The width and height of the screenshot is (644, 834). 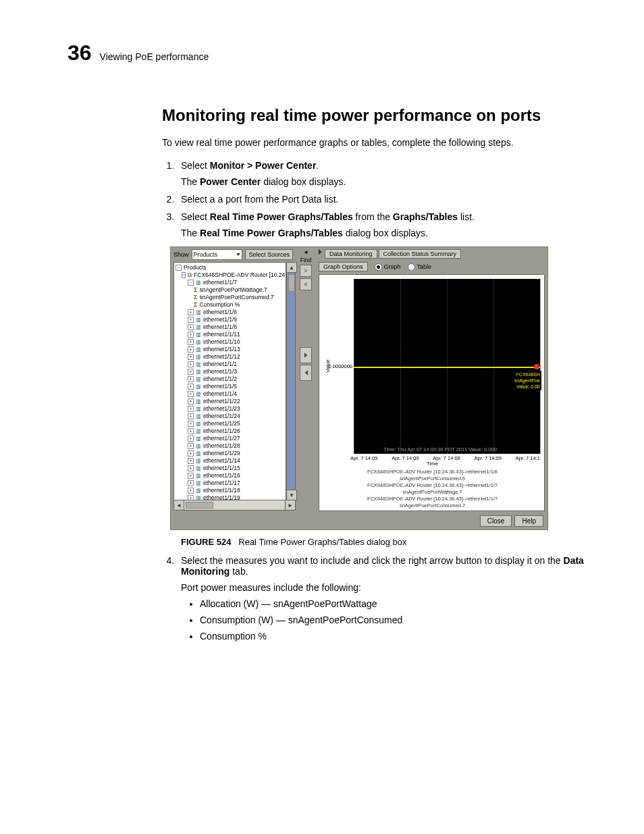 What do you see at coordinates (343, 267) in the screenshot?
I see `graph-options-button: Graph Options` at bounding box center [343, 267].